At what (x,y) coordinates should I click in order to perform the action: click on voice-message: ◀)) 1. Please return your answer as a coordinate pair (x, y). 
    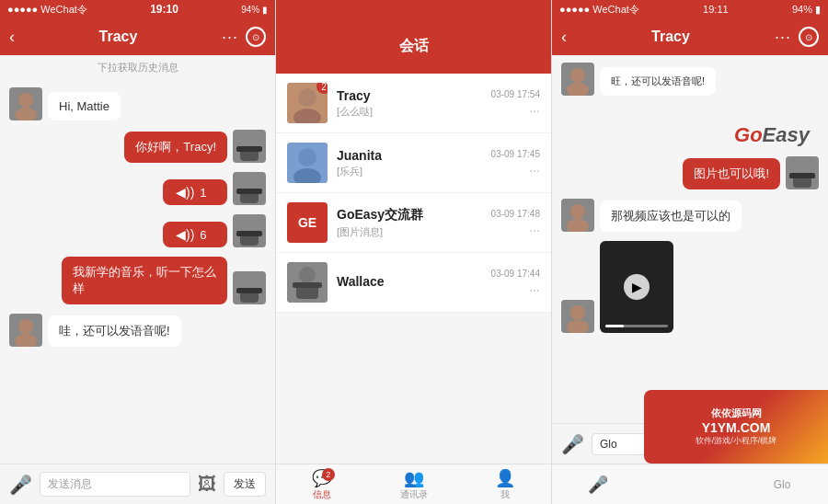
    Looking at the image, I should click on (195, 192).